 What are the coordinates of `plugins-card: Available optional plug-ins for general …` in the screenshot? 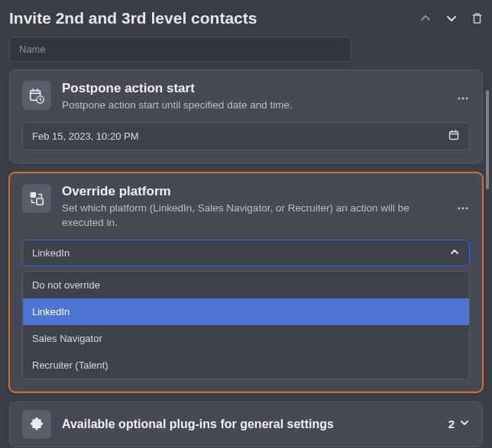 It's located at (246, 424).